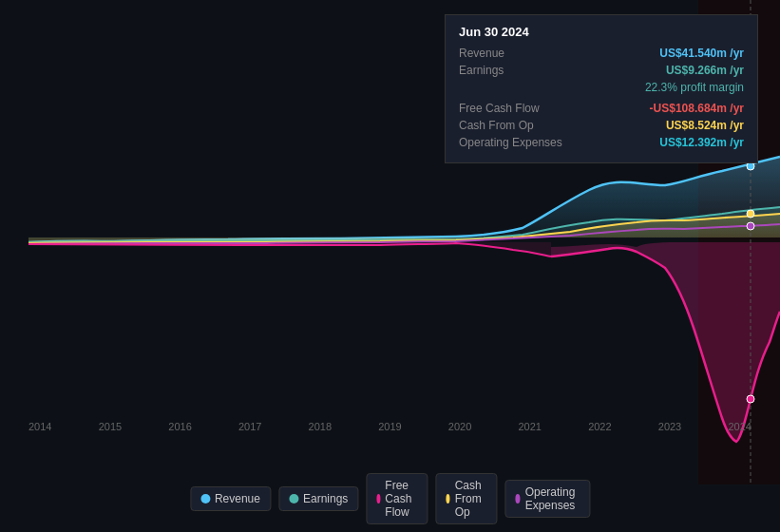  I want to click on tooltip: Jun 30 2024 Revenue US$41.540m /yr Earni…, so click(601, 89).